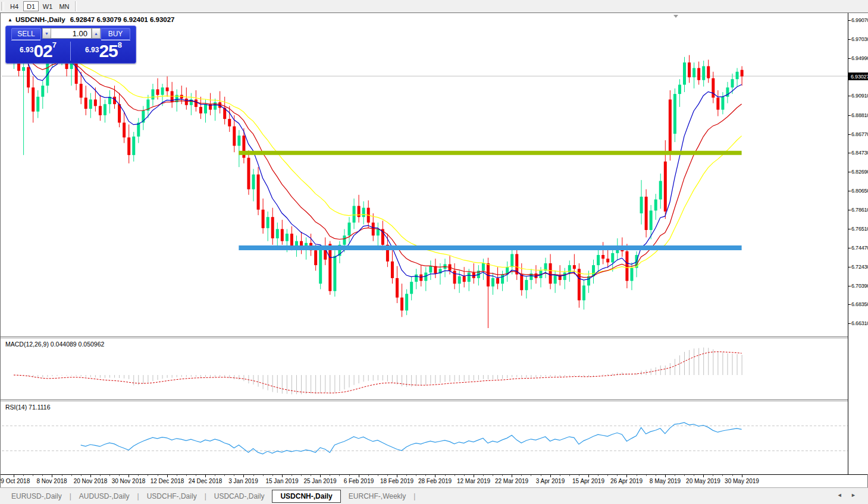 This screenshot has height=504, width=868. What do you see at coordinates (76, 6) in the screenshot?
I see `toolbar-separator` at bounding box center [76, 6].